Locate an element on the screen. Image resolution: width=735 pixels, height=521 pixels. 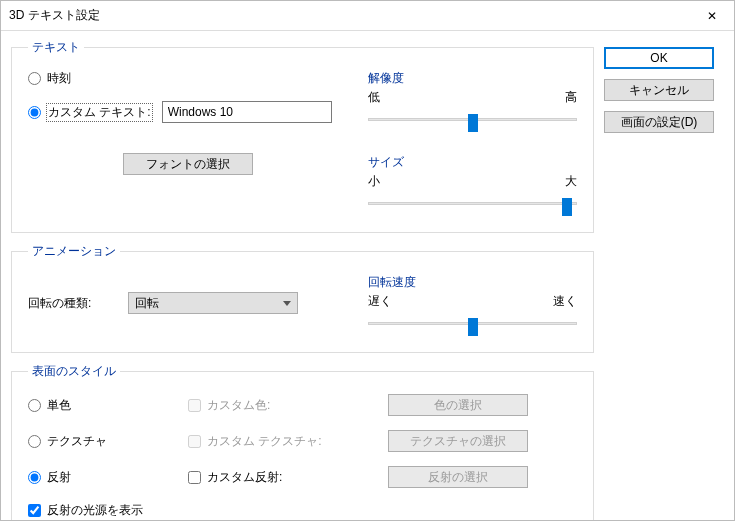
slider-size-thumb is located at coordinates (567, 207).